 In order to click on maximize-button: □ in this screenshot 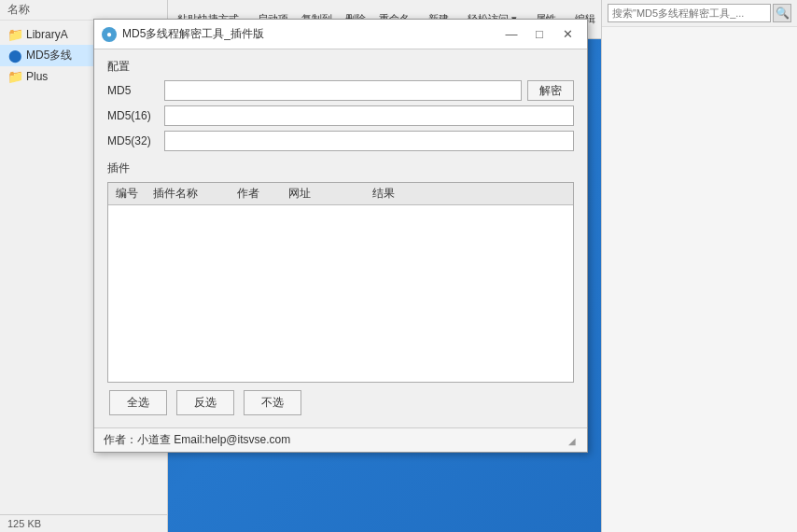, I will do `click(539, 35)`.